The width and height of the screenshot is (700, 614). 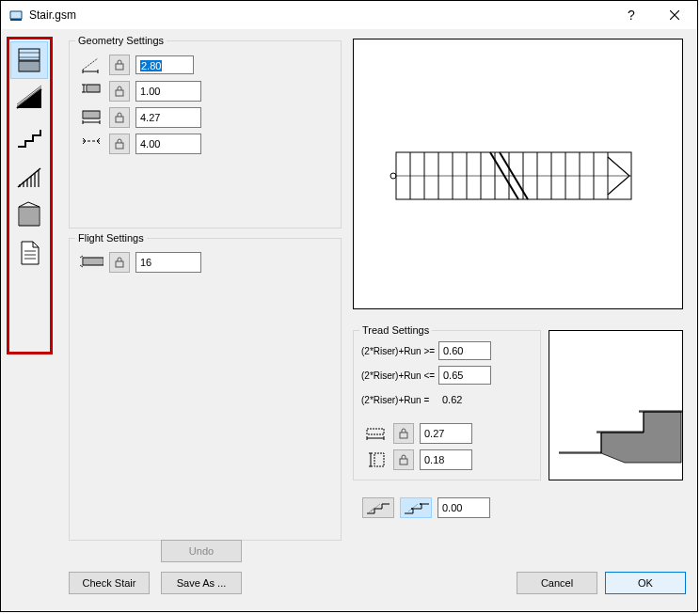 What do you see at coordinates (601, 583) in the screenshot?
I see `right-buttons: Cancel OK` at bounding box center [601, 583].